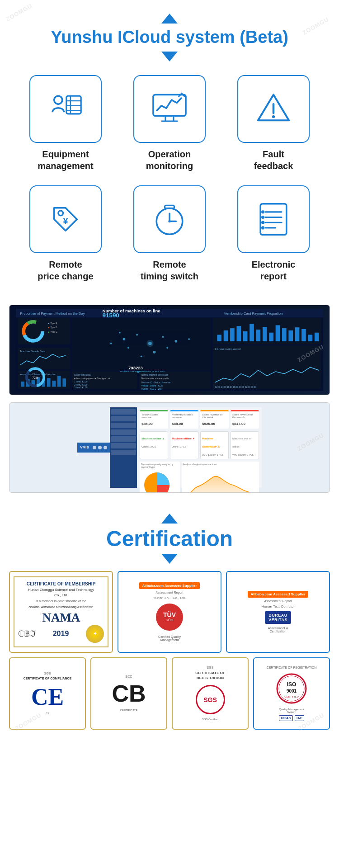 The height and width of the screenshot is (868, 339). I want to click on feature-remote-price-change: ¥ Remoteprice change, so click(66, 234).